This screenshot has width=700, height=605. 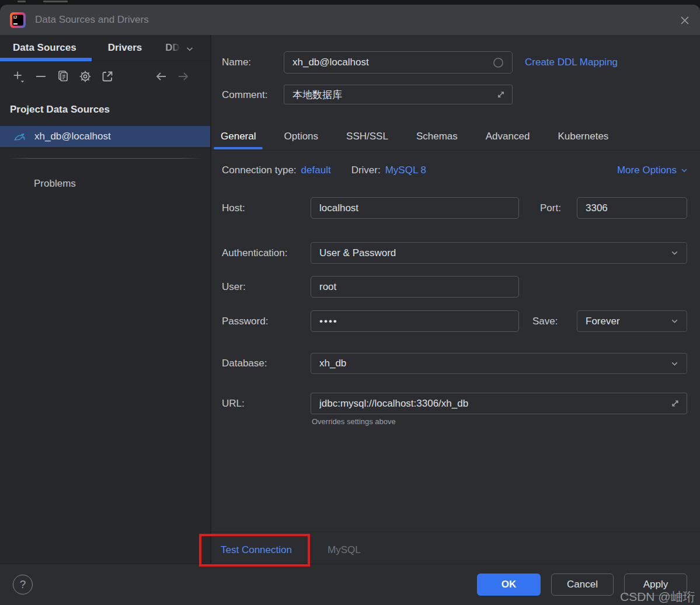 What do you see at coordinates (18, 20) in the screenshot?
I see `intellij-idea-logo-icon: IJ` at bounding box center [18, 20].